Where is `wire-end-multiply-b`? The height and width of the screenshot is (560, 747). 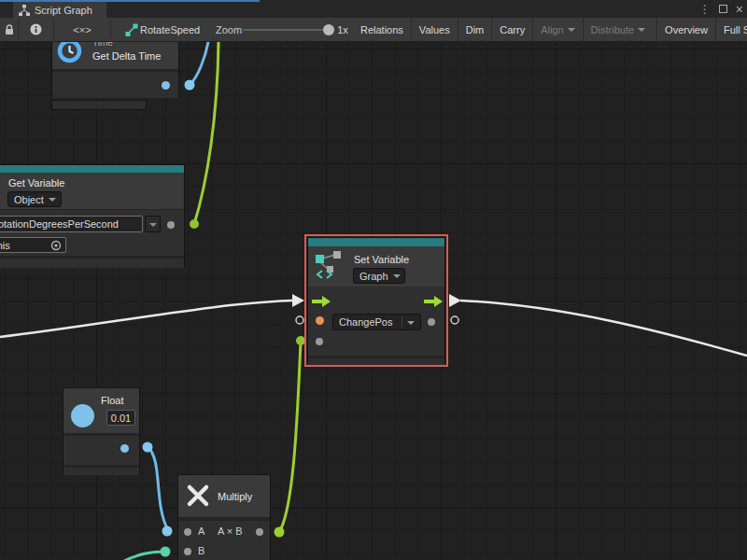 wire-end-multiply-b is located at coordinates (166, 553).